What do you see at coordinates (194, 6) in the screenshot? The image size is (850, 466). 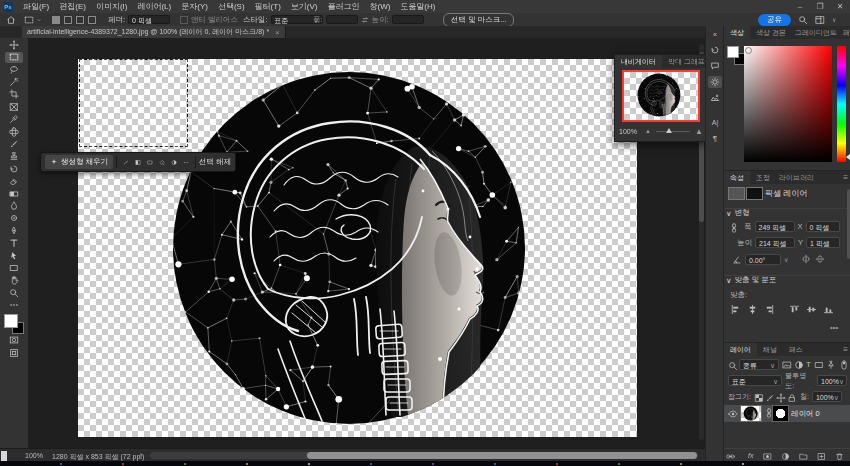 I see `menu-type: 문자(Y)` at bounding box center [194, 6].